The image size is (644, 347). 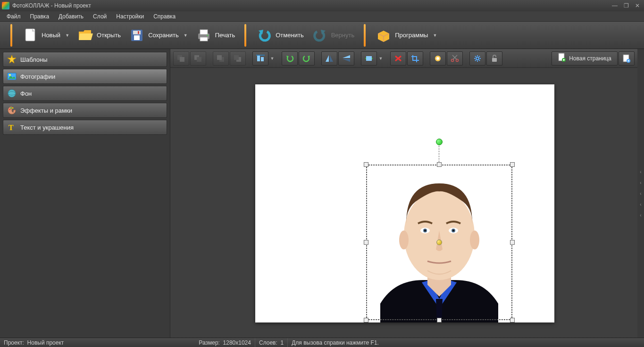 I want to click on rotation-handle, so click(x=439, y=142).